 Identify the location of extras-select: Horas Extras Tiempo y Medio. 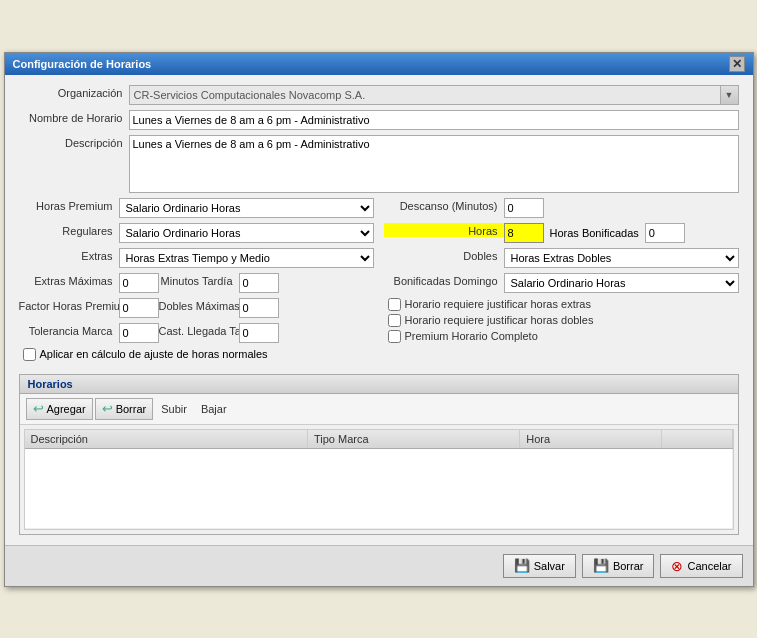
(246, 258).